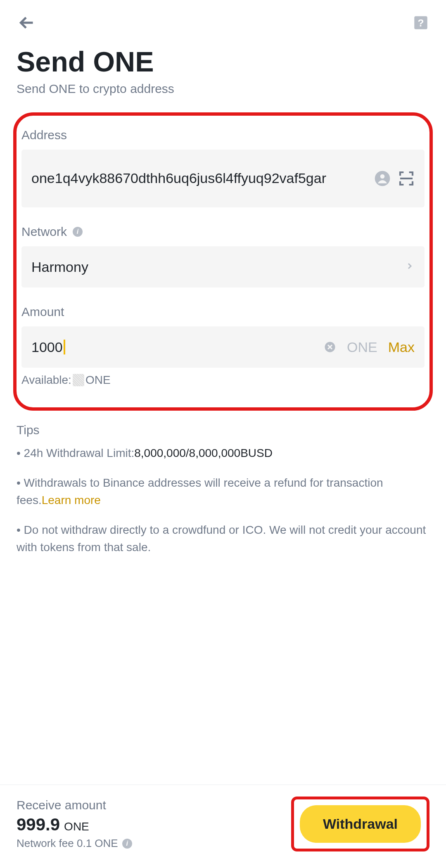 The width and height of the screenshot is (446, 868). Describe the element at coordinates (223, 135) in the screenshot. I see `address-label: Address` at that location.